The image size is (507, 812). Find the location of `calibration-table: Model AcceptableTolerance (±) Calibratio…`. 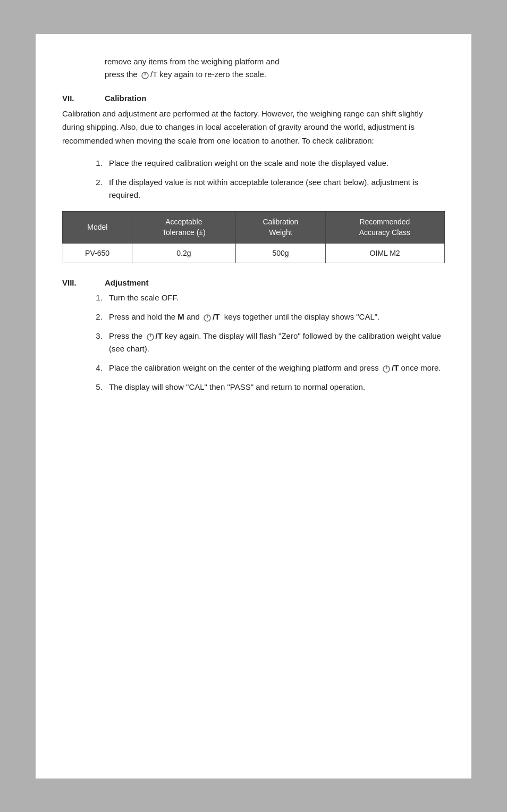

calibration-table: Model AcceptableTolerance (±) Calibratio… is located at coordinates (254, 237).